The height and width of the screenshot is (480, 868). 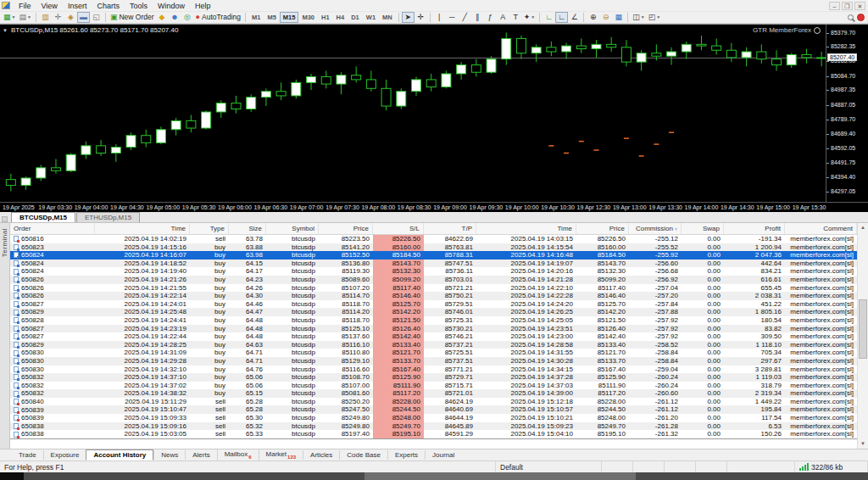 I want to click on timeframe-mn-button: MN, so click(x=387, y=17).